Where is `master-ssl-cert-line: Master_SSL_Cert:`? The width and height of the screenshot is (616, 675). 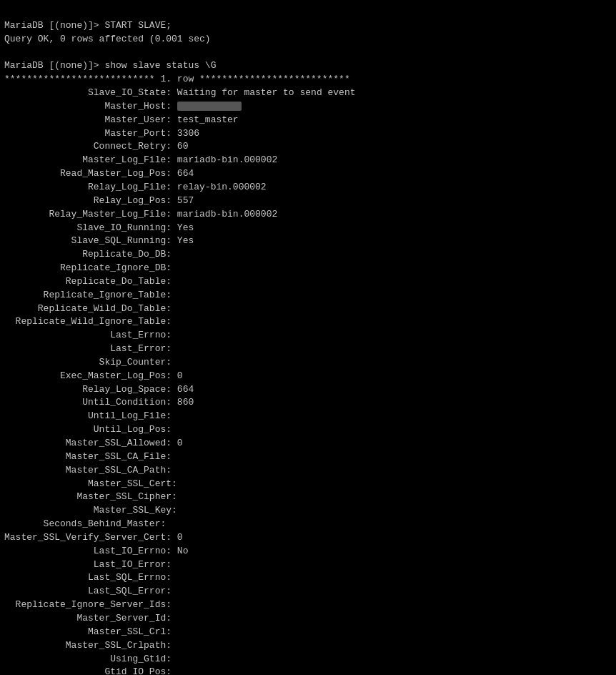
master-ssl-cert-line: Master_SSL_Cert: is located at coordinates (308, 485).